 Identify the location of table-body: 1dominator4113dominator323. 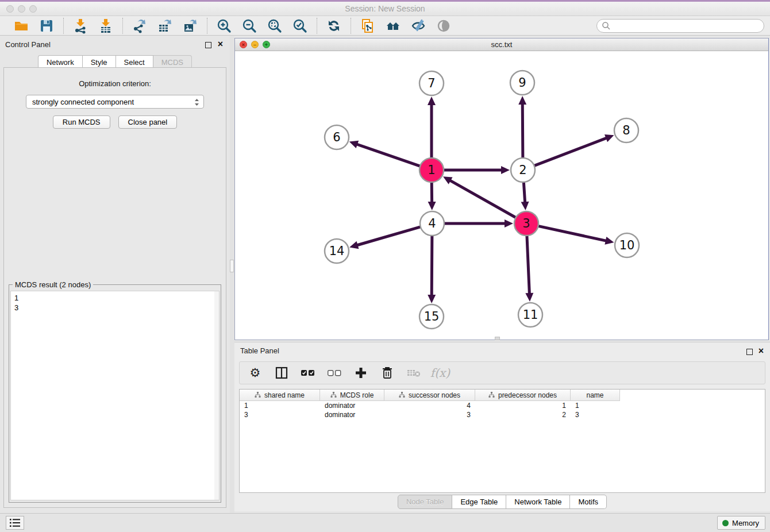
(502, 410).